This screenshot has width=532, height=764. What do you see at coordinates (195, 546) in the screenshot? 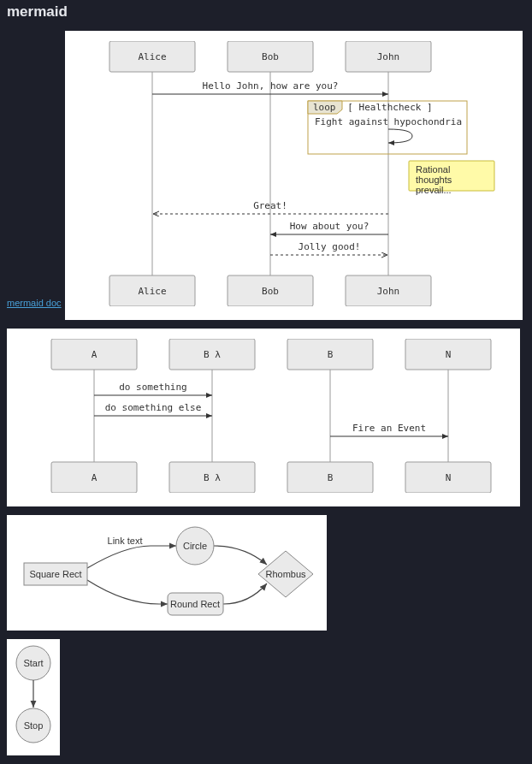
I see `node-label: Circle` at bounding box center [195, 546].